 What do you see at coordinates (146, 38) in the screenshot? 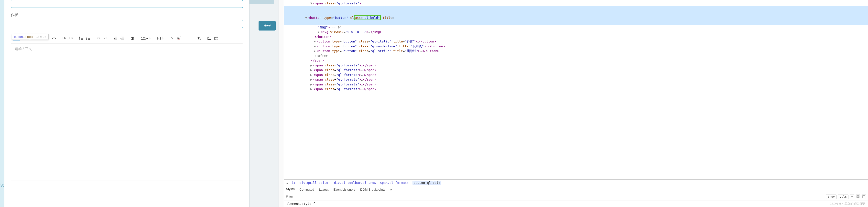
I see `format-group-size: 12px ▴▾` at bounding box center [146, 38].